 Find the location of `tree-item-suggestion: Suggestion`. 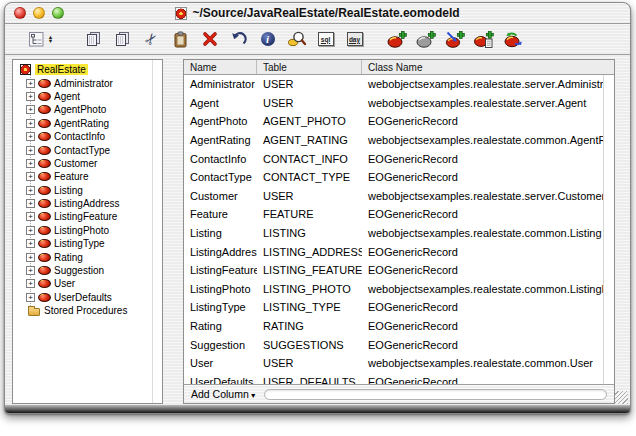

tree-item-suggestion: Suggestion is located at coordinates (88, 270).